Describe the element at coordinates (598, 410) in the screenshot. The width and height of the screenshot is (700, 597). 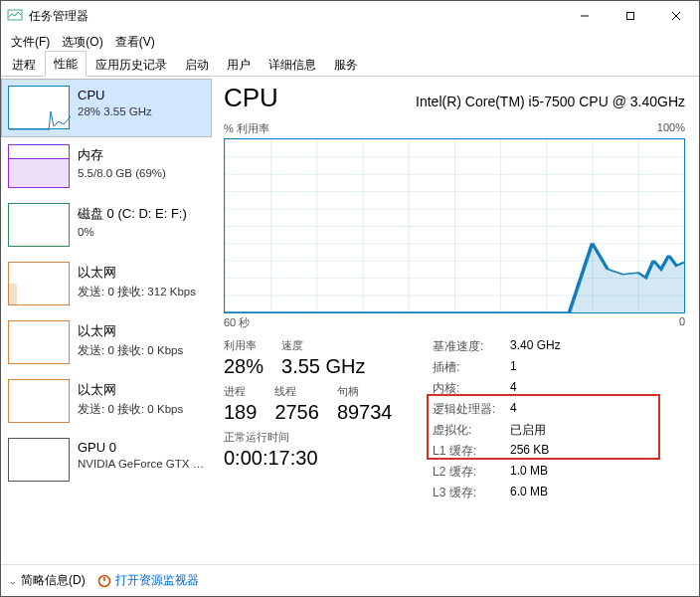
I see `lprocs-val: 4` at that location.